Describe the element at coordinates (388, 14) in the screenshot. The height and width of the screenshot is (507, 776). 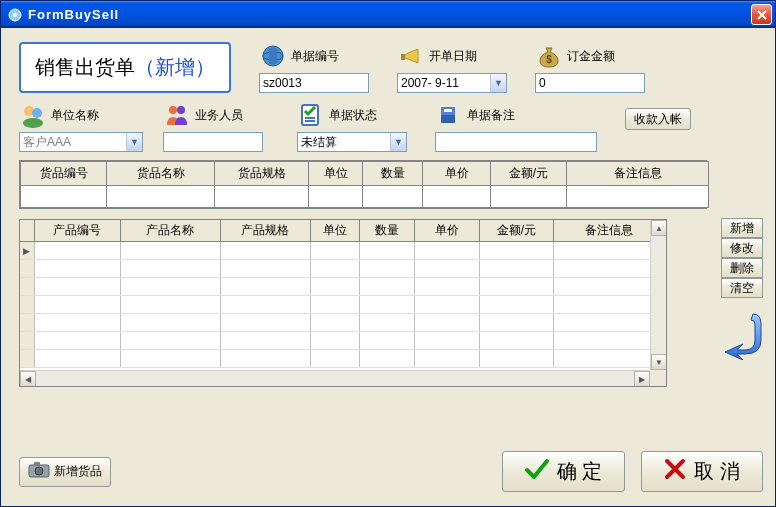
I see `titlebar: FormBuySell` at that location.